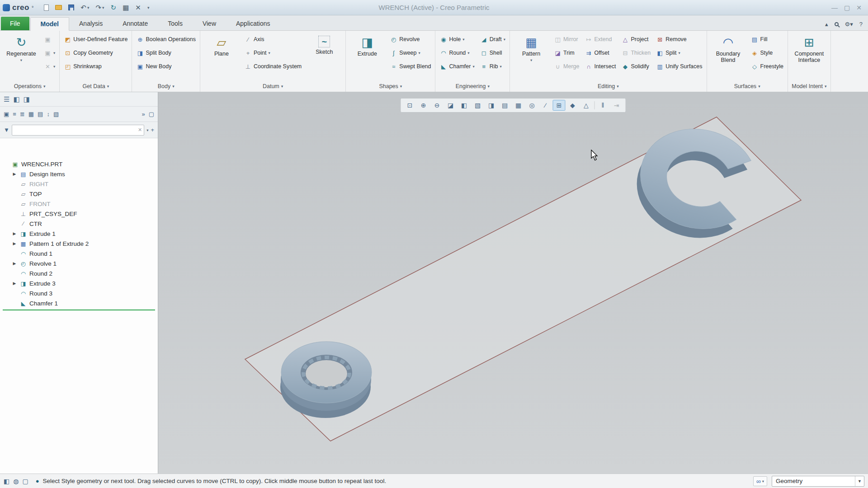  What do you see at coordinates (324, 55) in the screenshot?
I see `sketch-button: ~ Sketch` at bounding box center [324, 55].